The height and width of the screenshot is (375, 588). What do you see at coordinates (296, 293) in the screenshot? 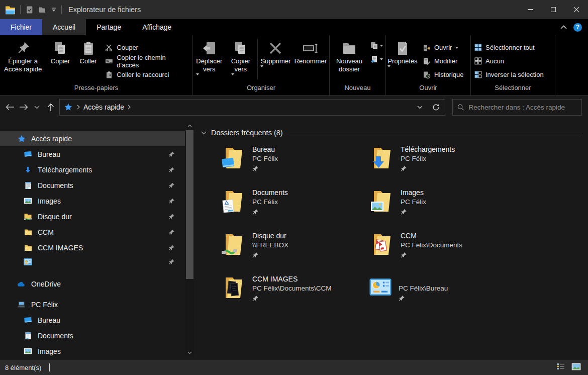
I see `tile-ccm-images: CCM IMAGES PC Félix\Documents\CCM` at bounding box center [296, 293].